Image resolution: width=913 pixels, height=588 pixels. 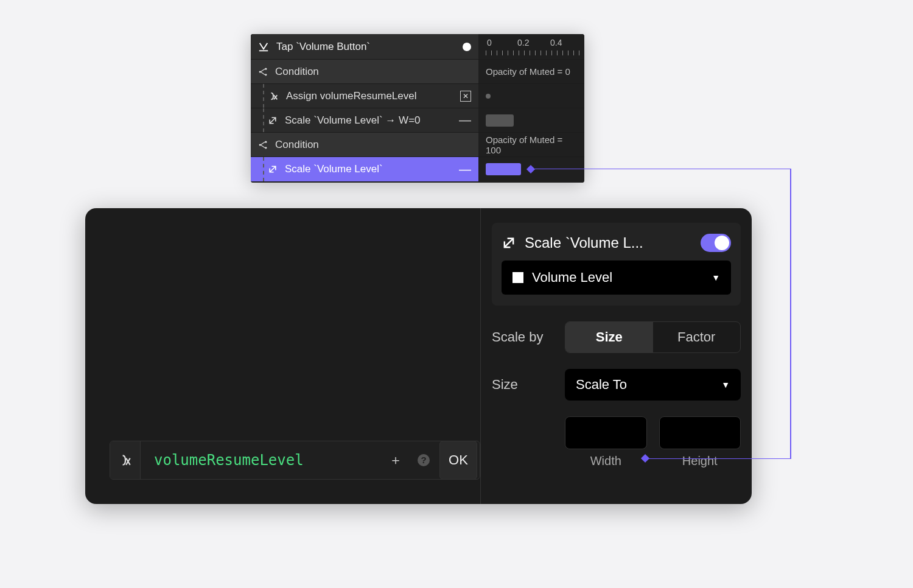 What do you see at coordinates (368, 169) in the screenshot?
I see `timeline-row-label: Scale `Volume Level`` at bounding box center [368, 169].